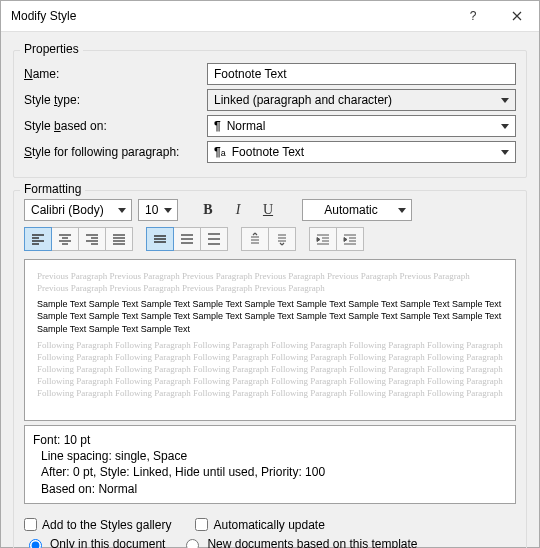  I want to click on underline-button: U, so click(268, 210).